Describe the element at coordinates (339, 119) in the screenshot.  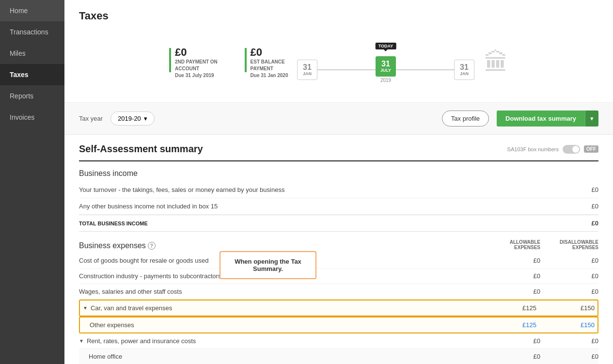
I see `controls-row: Tax year 2019-20 ▾ Tax profile Download …` at that location.